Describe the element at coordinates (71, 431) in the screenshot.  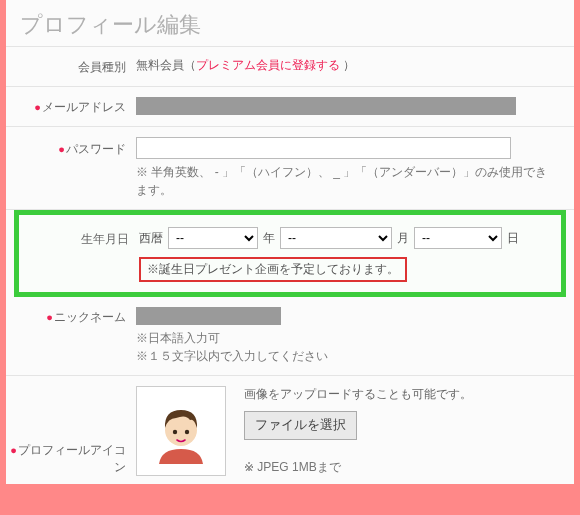
I see `avatar-label-wrap: ●プロフィールアイコン` at that location.